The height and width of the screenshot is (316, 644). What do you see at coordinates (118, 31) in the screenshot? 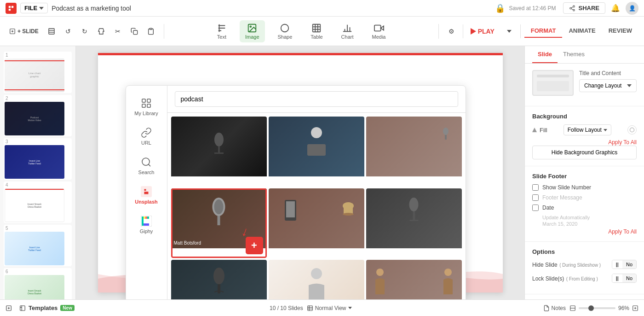
I see `cut-button: ✂` at bounding box center [118, 31].